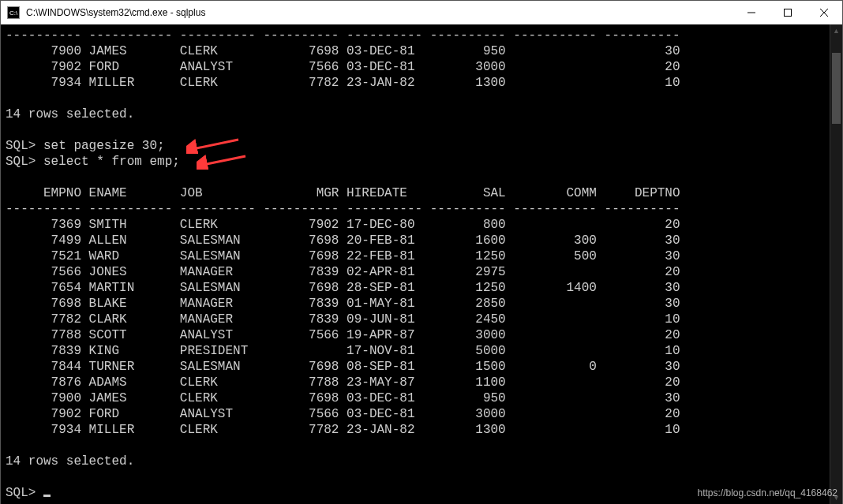  Describe the element at coordinates (422, 13) in the screenshot. I see `titlebar: C:\ C:\WINDOWS\system32\cmd.exe - sqlplu…` at that location.